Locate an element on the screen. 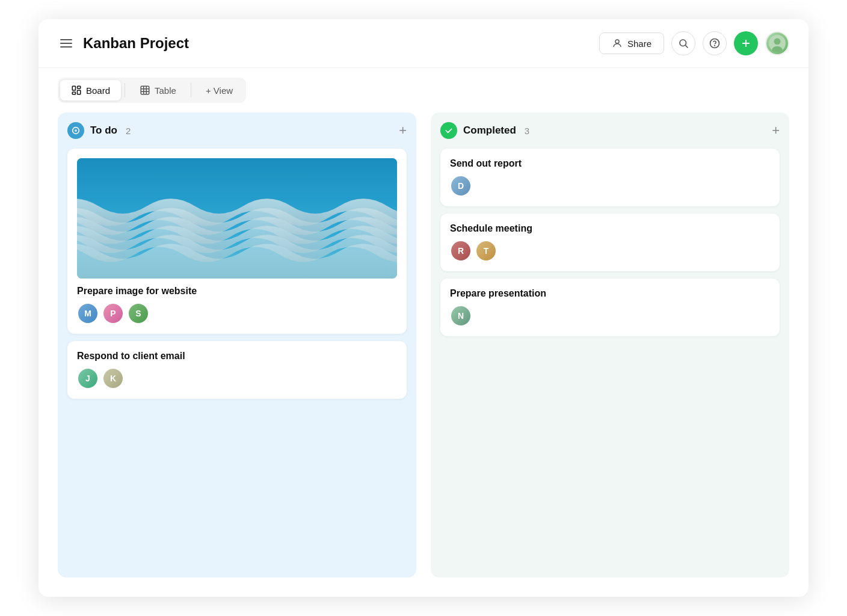  plus-icon is located at coordinates (746, 43).